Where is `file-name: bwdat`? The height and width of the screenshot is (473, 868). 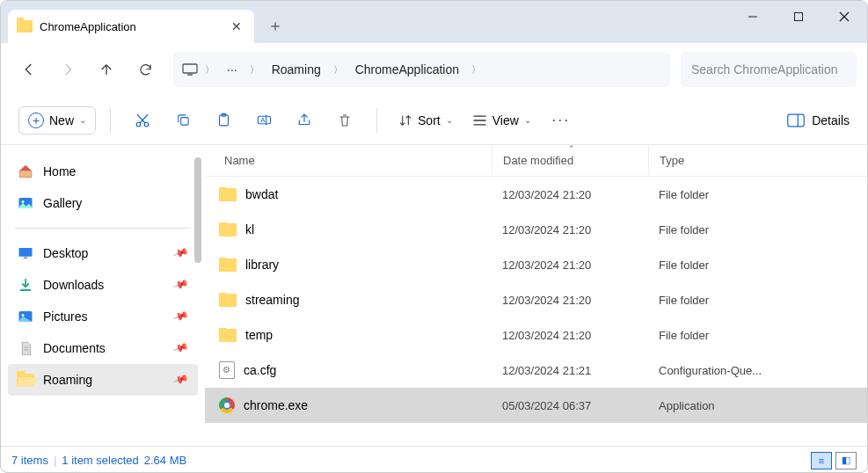
file-name: bwdat is located at coordinates (262, 194).